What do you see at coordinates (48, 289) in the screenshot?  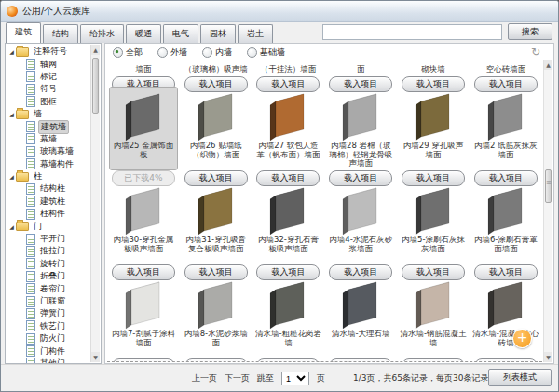 I see `tree-item-卷帘门: 卷帘门` at bounding box center [48, 289].